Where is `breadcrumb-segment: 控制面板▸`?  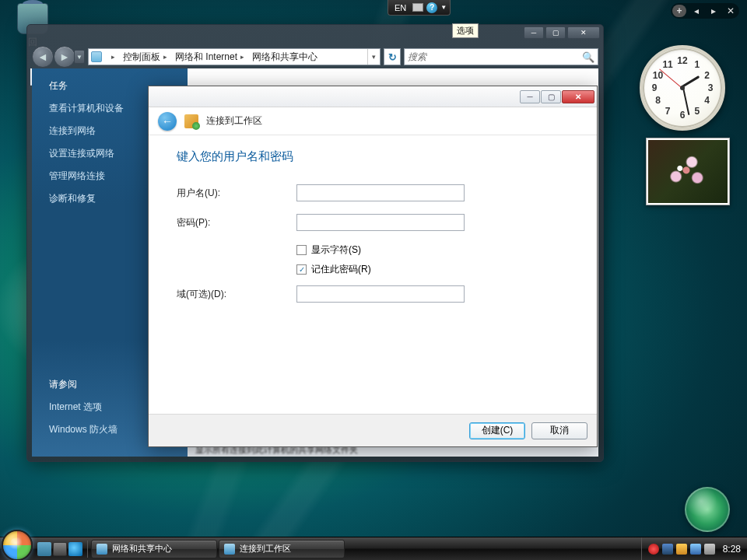 breadcrumb-segment: 控制面板▸ is located at coordinates (145, 57).